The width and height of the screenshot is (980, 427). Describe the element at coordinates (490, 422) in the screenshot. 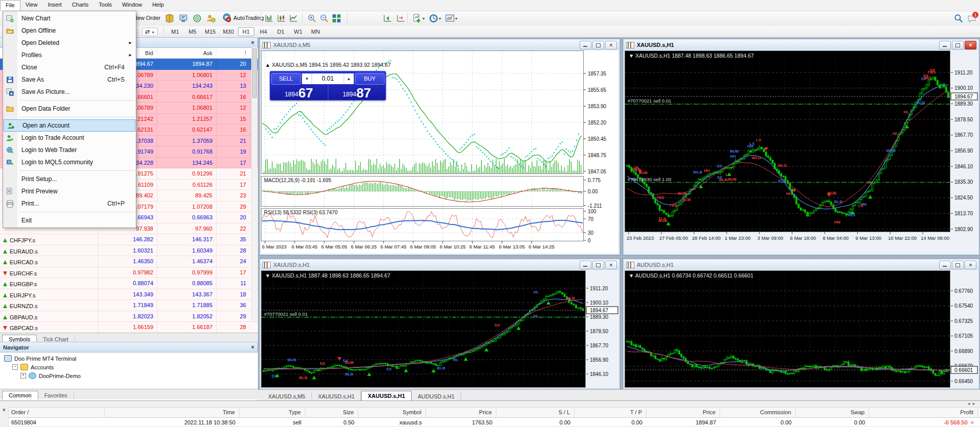

I see `order-row: 650198042022.11.18 10:38:50sell0.50xauus…` at that location.